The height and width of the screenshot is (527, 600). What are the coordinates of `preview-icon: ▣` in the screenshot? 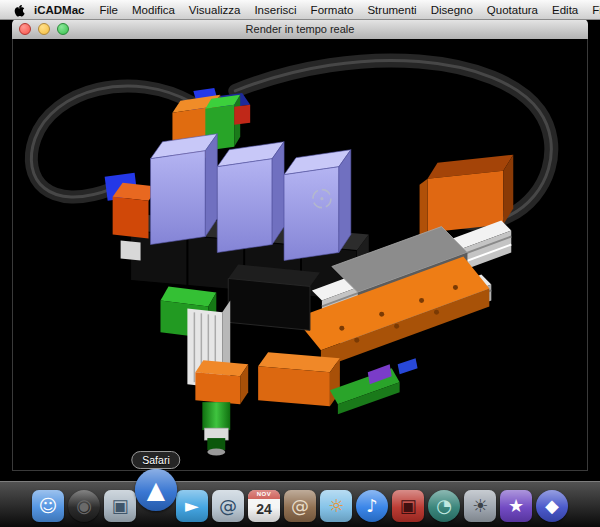 It's located at (120, 506).